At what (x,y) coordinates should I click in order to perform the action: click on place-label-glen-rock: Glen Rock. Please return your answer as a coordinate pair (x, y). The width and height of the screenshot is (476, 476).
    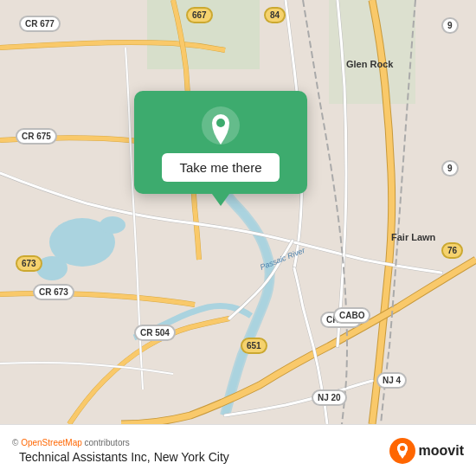
    Looking at the image, I should click on (370, 64).